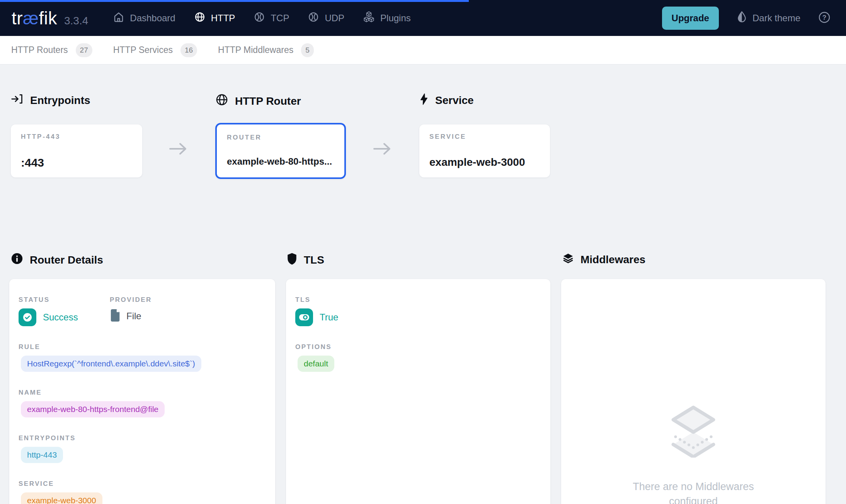 This screenshot has width=846, height=504. Describe the element at coordinates (142, 347) in the screenshot. I see `rule-label: RULE` at that location.